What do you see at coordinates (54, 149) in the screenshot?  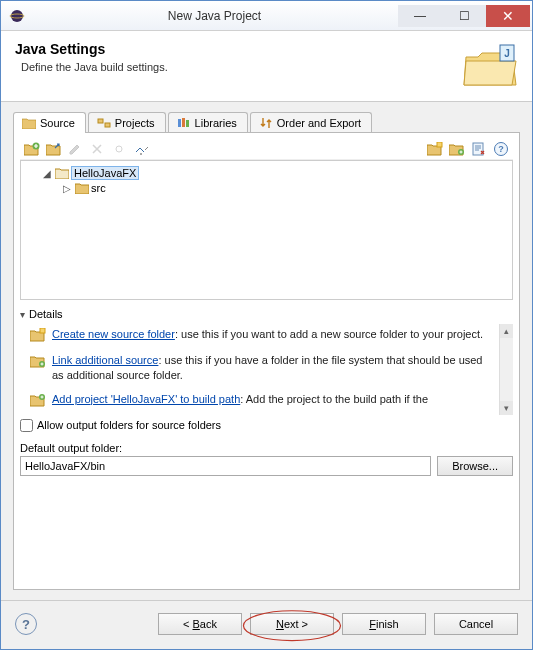 I see `link-folder-icon` at bounding box center [54, 149].